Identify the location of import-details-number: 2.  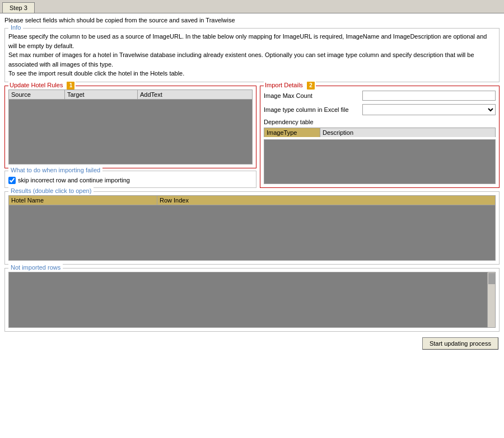
(311, 86).